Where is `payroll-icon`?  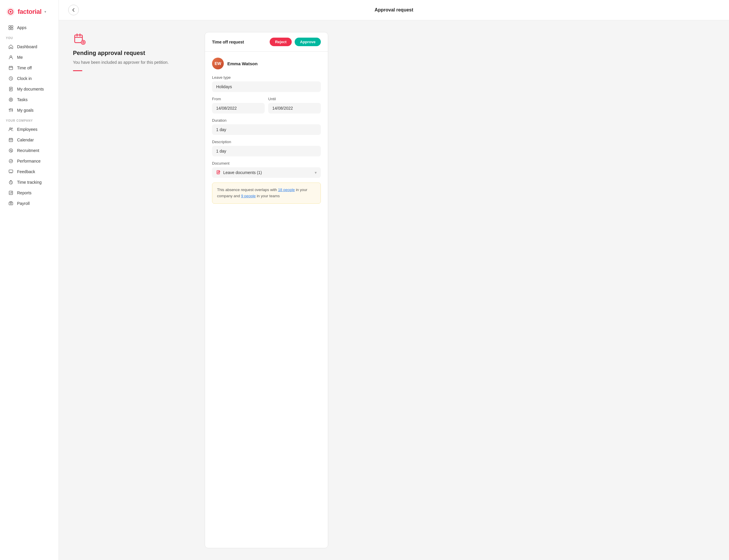
payroll-icon is located at coordinates (11, 203).